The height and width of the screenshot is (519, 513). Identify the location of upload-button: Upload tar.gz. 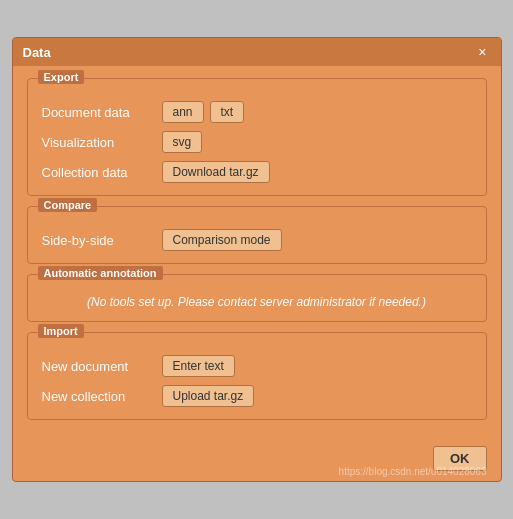
(208, 396).